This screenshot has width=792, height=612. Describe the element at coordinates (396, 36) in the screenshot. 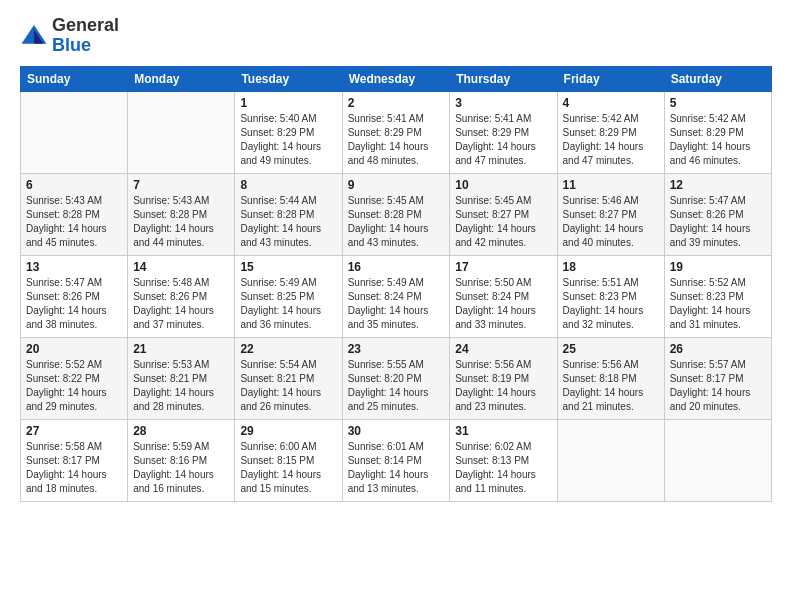

I see `header: General Blue` at that location.